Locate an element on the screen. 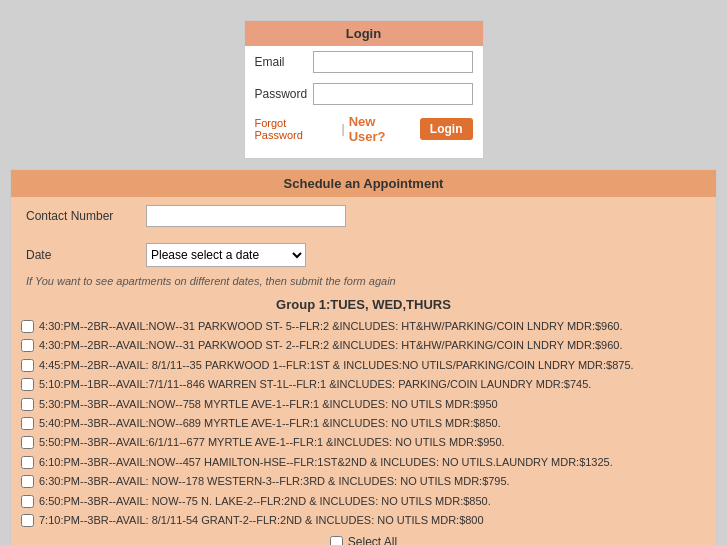 Image resolution: width=727 pixels, height=545 pixels. date-select-wrapper: Please select a date is located at coordinates (226, 255).